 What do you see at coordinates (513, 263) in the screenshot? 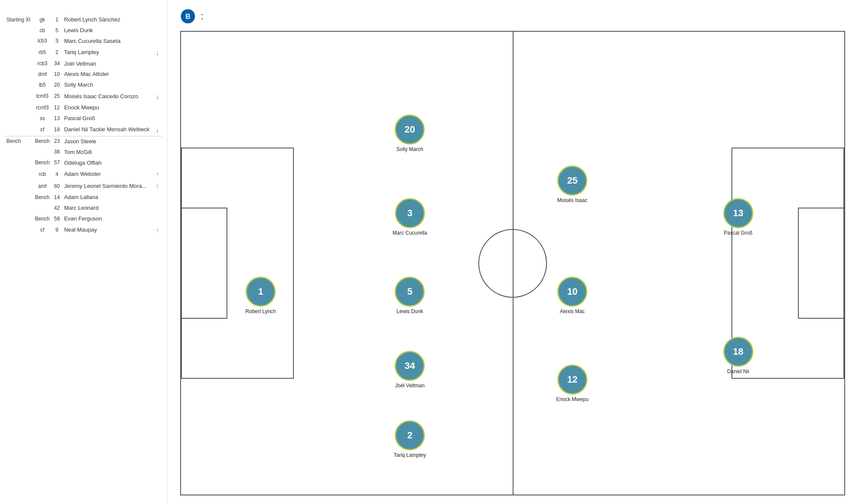
I see `center-circle` at bounding box center [513, 263].